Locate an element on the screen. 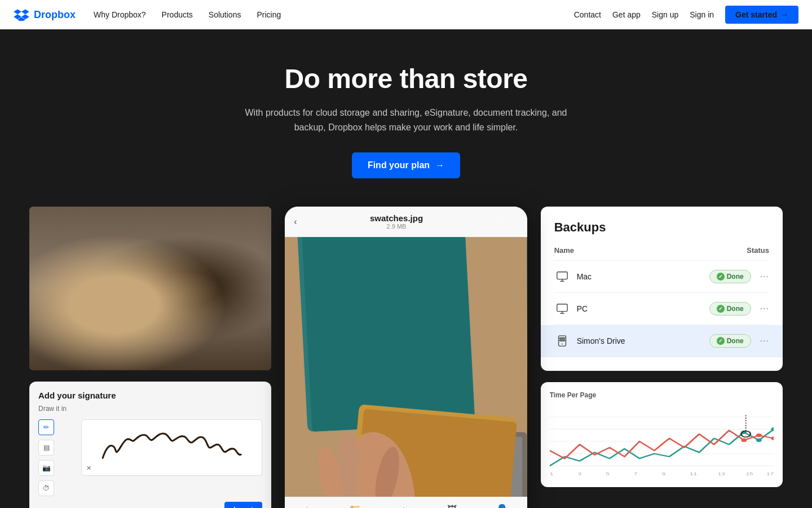  nav-link-why: Why Dropbox? is located at coordinates (120, 15).